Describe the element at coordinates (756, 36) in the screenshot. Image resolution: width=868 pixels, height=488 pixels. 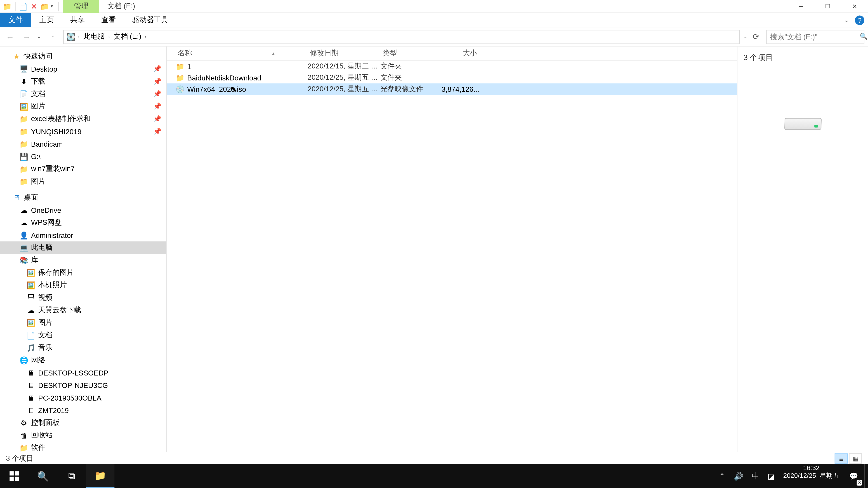
I see `refresh-button: ⟳` at that location.